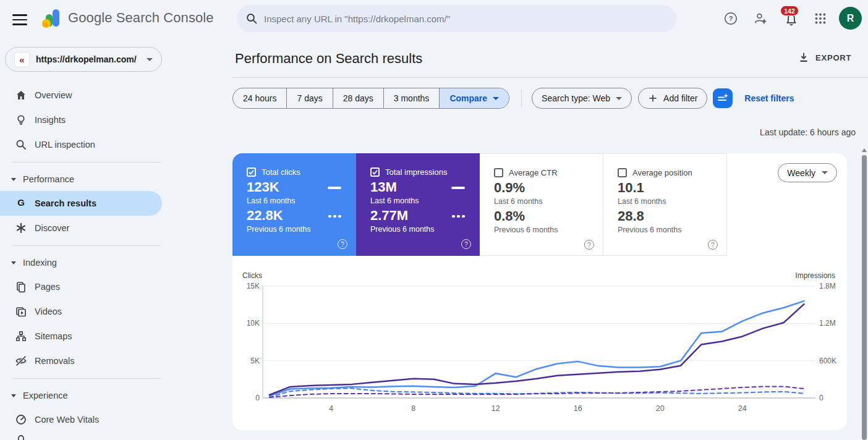 The image size is (868, 440). Describe the element at coordinates (825, 57) in the screenshot. I see `export-button: EXPORT` at that location.